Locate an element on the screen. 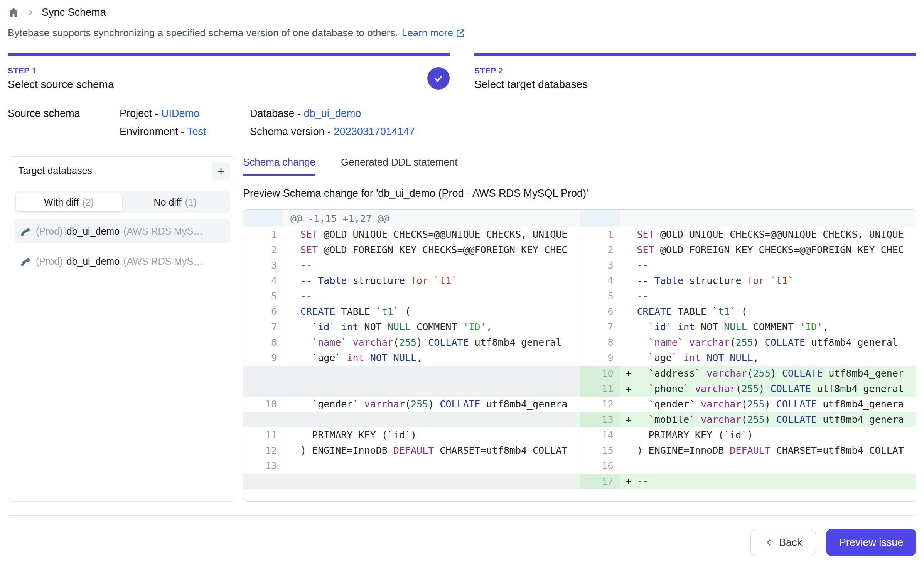 This screenshot has height=571, width=924. environment-link: Test is located at coordinates (197, 132).